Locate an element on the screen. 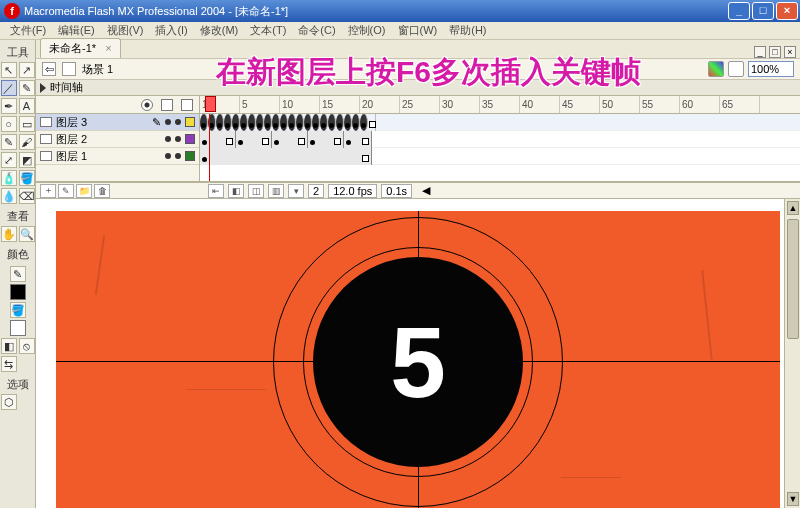 This screenshot has height=508, width=800. menu-file: 文件(F) is located at coordinates (28, 30).